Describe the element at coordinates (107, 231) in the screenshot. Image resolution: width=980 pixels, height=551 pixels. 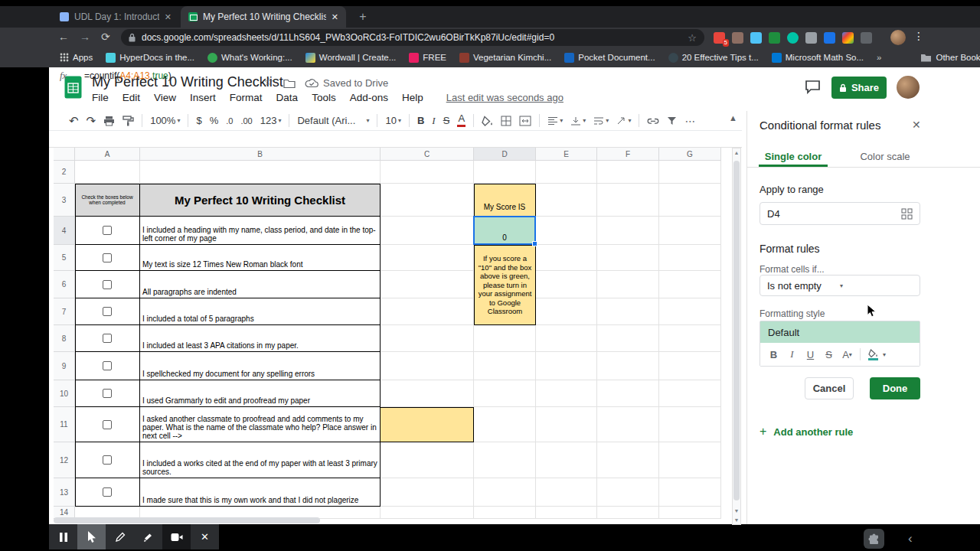
I see `cell-a4` at that location.